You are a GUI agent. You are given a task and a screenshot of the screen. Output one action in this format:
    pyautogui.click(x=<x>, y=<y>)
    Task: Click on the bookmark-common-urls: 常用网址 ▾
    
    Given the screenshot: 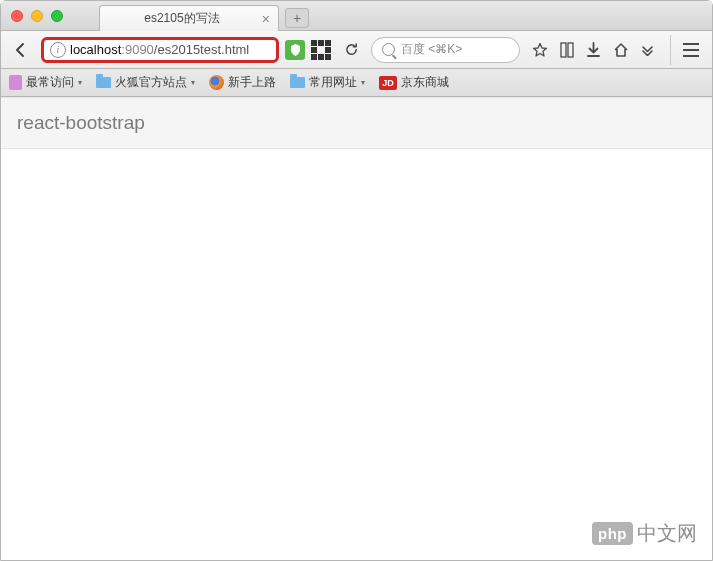 What is the action you would take?
    pyautogui.click(x=328, y=82)
    